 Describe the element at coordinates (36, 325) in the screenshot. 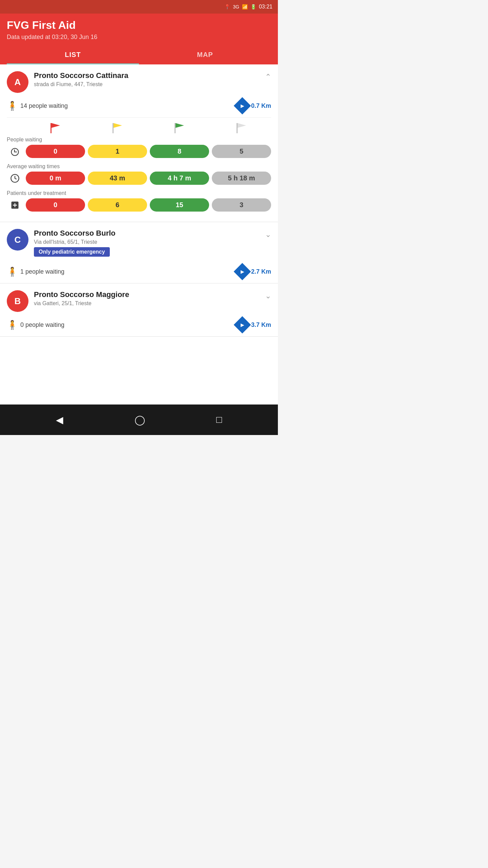

I see `waiting-stat-maggiore: 🧍 0 people waiting` at that location.